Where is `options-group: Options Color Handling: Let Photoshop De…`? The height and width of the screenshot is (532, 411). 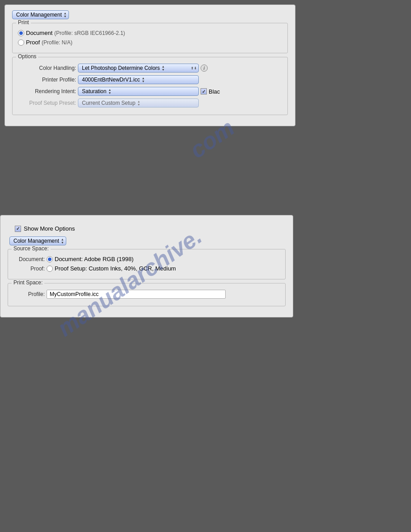
options-group: Options Color Handling: Let Photoshop De… is located at coordinates (150, 86).